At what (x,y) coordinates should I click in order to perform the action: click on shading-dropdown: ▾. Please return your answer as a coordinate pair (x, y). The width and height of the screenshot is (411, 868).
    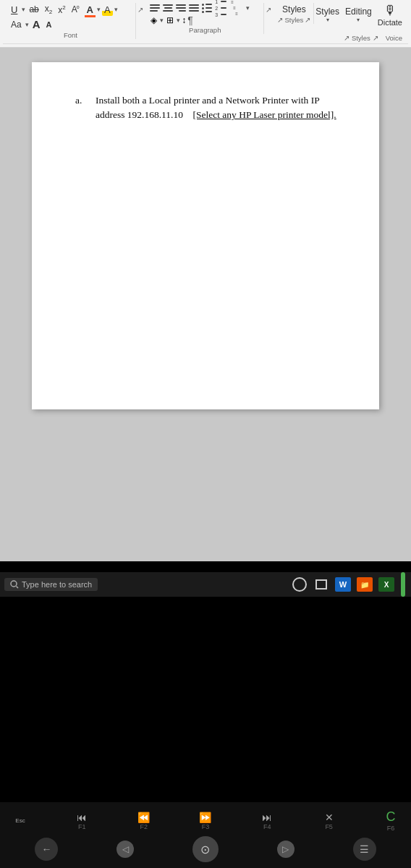
    Looking at the image, I should click on (162, 20).